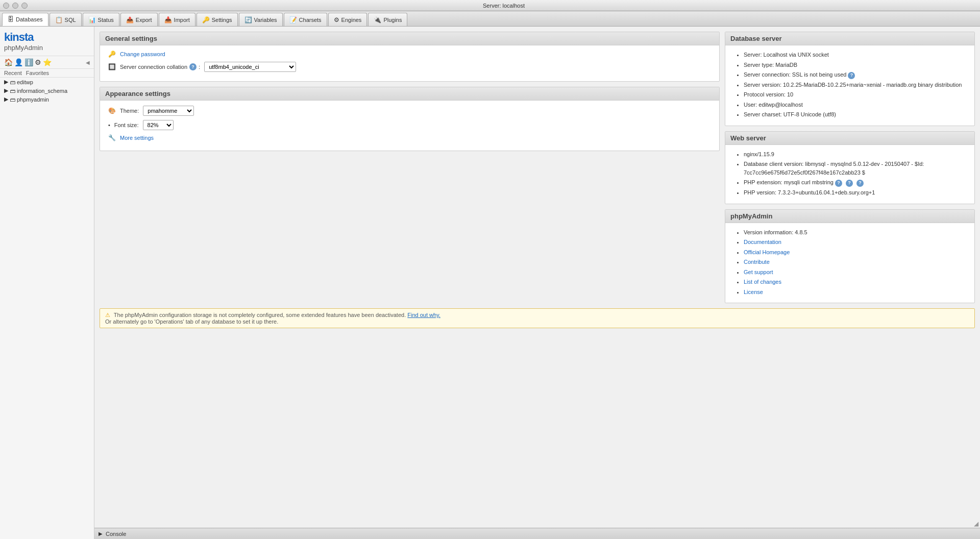 Image resolution: width=980 pixels, height=539 pixels. I want to click on contribute-link: Contribute, so click(756, 262).